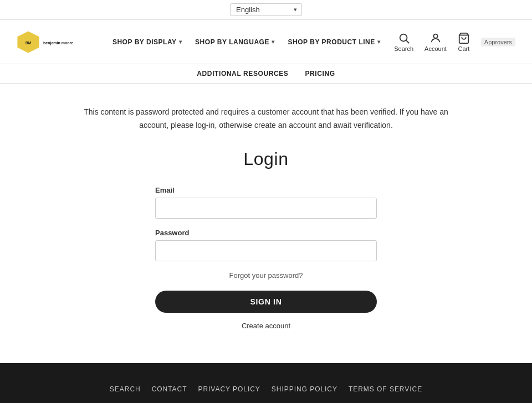 The width and height of the screenshot is (532, 403). What do you see at coordinates (266, 203) in the screenshot?
I see `email-group: Email` at bounding box center [266, 203].